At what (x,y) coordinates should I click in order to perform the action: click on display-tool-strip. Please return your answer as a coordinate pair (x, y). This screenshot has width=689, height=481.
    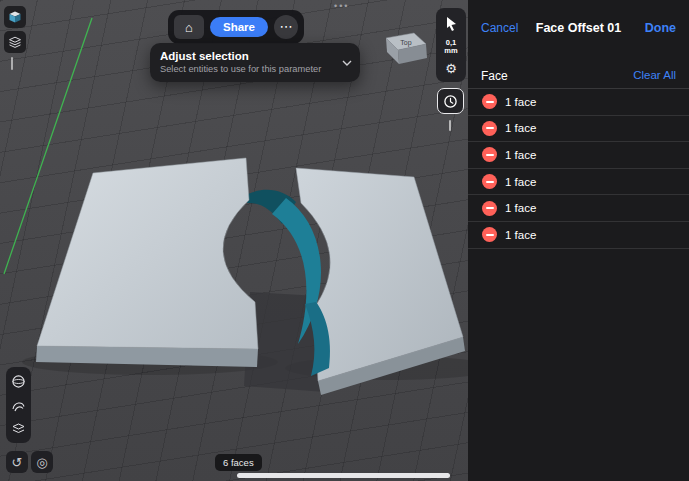
    Looking at the image, I should click on (18, 405).